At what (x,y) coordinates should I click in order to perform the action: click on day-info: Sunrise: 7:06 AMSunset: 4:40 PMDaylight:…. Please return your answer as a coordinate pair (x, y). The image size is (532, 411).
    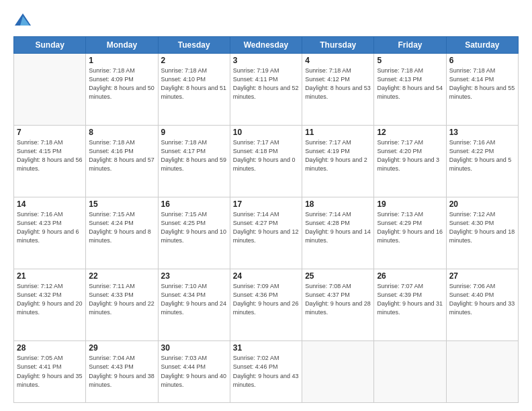
    Looking at the image, I should click on (482, 300).